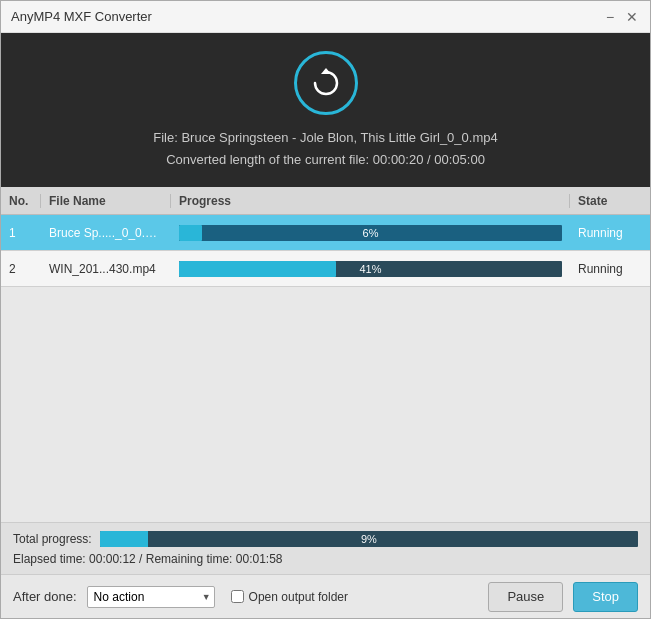  What do you see at coordinates (298, 597) in the screenshot?
I see `open-output-label: Open output folder` at bounding box center [298, 597].